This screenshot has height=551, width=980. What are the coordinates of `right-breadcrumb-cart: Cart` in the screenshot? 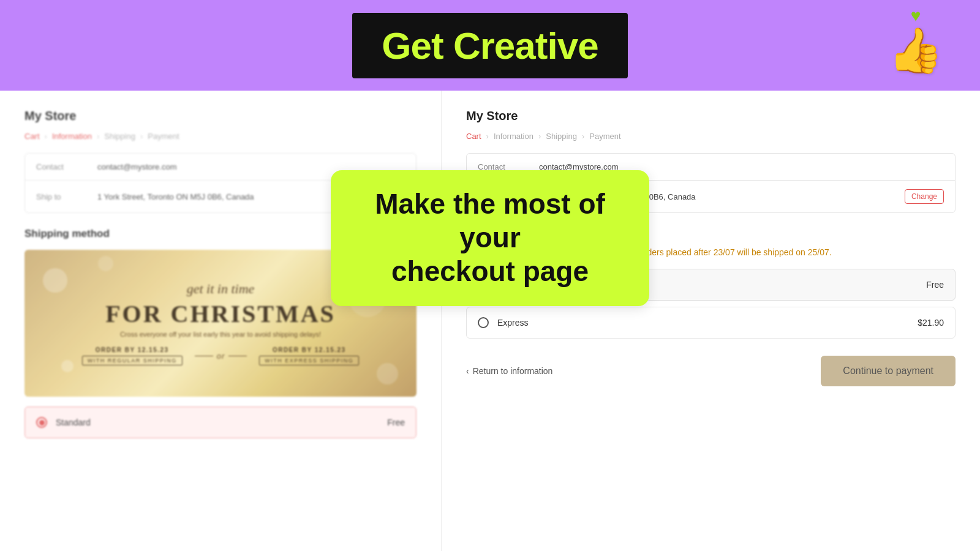 It's located at (474, 136).